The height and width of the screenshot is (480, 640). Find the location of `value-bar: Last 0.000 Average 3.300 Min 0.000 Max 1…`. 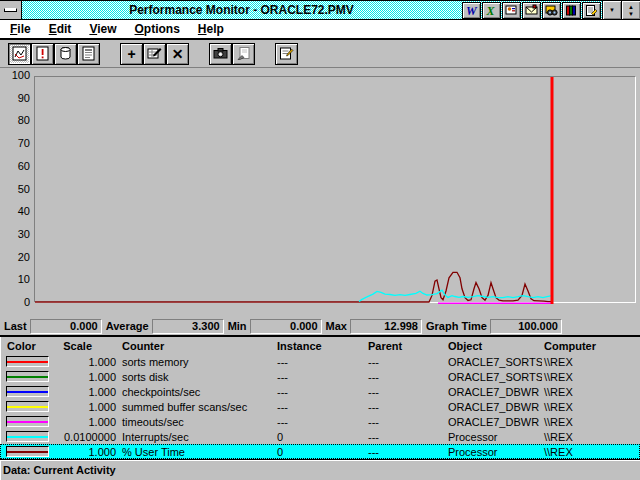

value-bar: Last 0.000 Average 3.300 Min 0.000 Max 1… is located at coordinates (320, 326).